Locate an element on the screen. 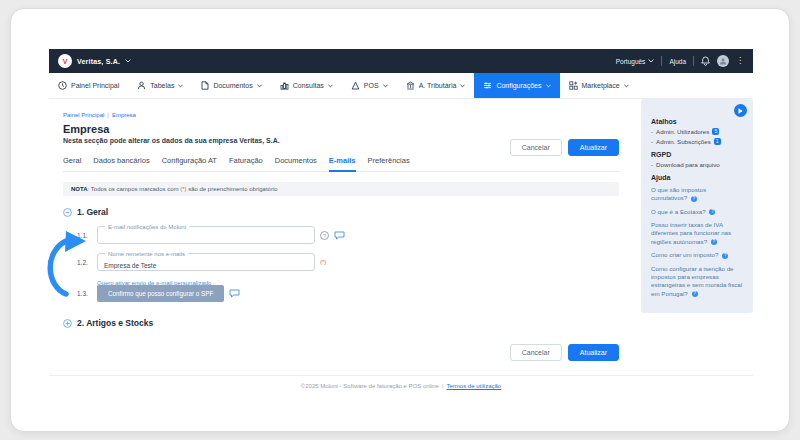  menu-label: Tabelas is located at coordinates (162, 86).